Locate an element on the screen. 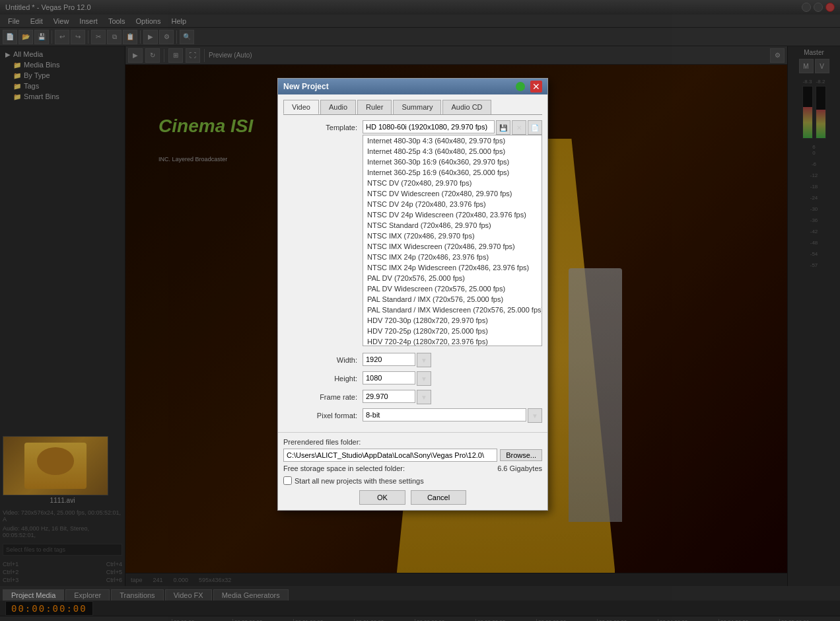 The image size is (840, 621). height-control: ▼ is located at coordinates (452, 379).